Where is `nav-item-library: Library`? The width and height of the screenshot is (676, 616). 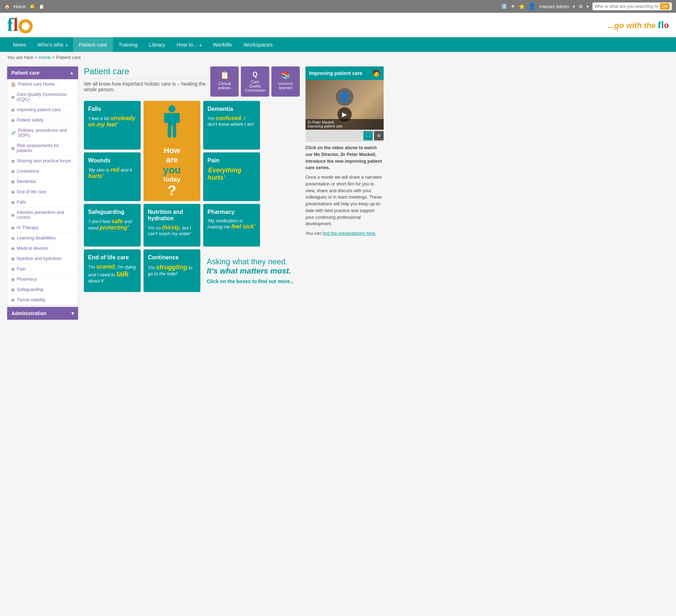
nav-item-library: Library is located at coordinates (157, 45).